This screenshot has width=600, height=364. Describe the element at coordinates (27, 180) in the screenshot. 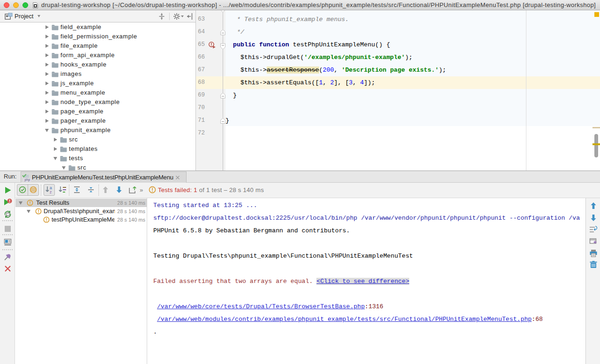

I see `svg-text: php` at that location.